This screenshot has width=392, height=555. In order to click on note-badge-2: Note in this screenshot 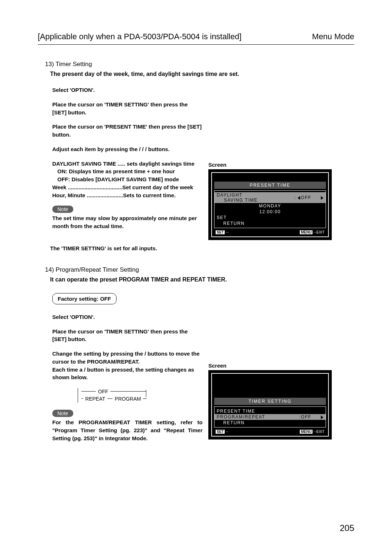, I will do `click(63, 413)`.